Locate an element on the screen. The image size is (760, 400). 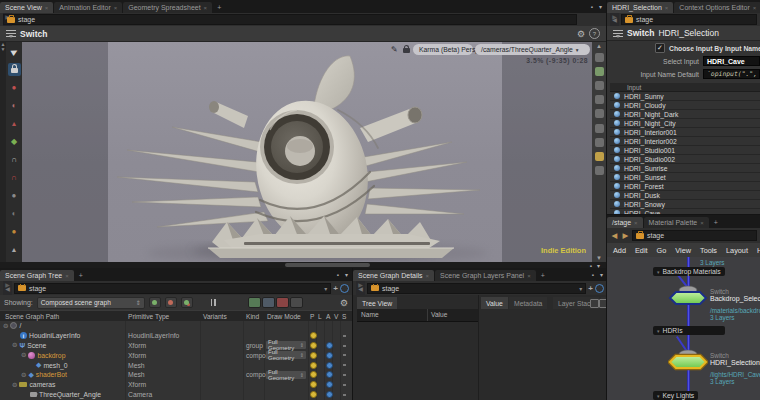
col-name: Name is located at coordinates (370, 314).